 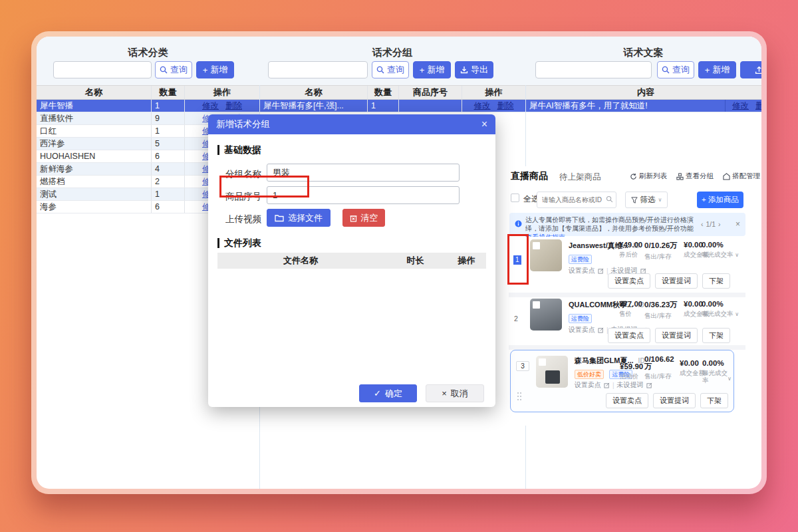 I want to click on upload-video-label: 上传视频, so click(x=243, y=219).